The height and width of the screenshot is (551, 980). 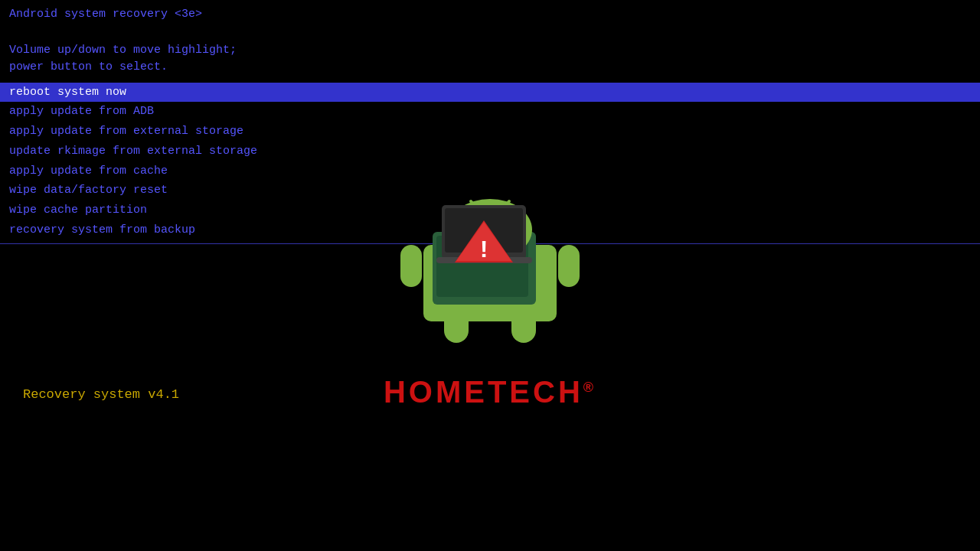 What do you see at coordinates (101, 395) in the screenshot?
I see `recovery-version-label: Recovery system v4.1` at bounding box center [101, 395].